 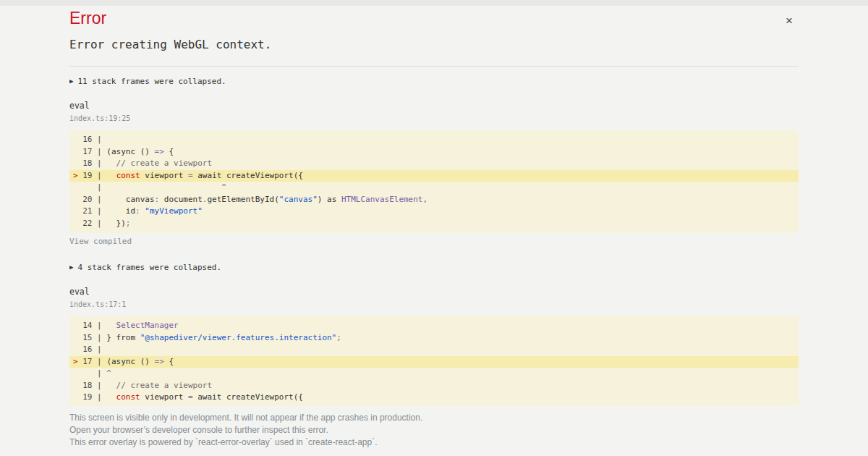 I want to click on code-token: 22 |, so click(x=90, y=223).